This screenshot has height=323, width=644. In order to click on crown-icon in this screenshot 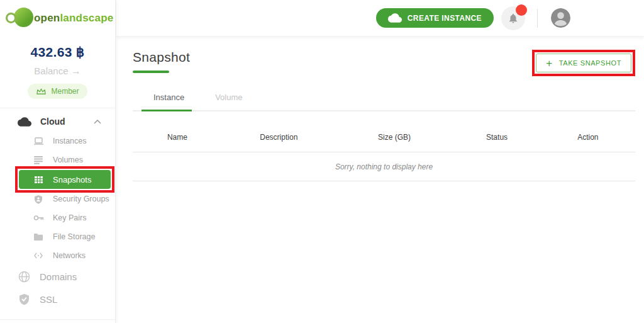, I will do `click(42, 91)`.